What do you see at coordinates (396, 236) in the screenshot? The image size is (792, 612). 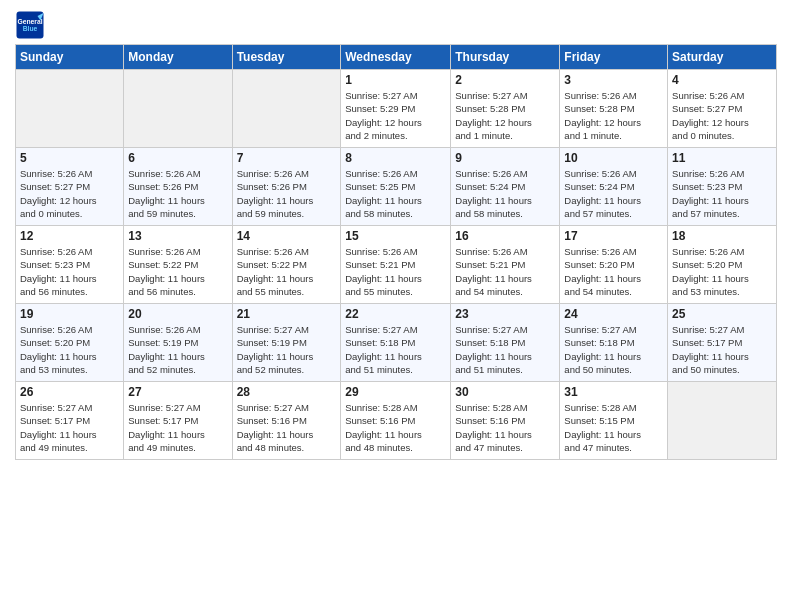 I see `day-number: 15` at bounding box center [396, 236].